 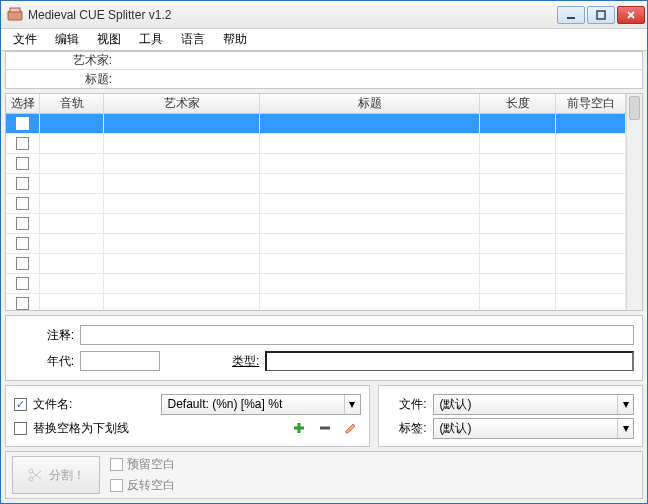 I want to click on reserve-blank-checkbox, so click(x=116, y=464).